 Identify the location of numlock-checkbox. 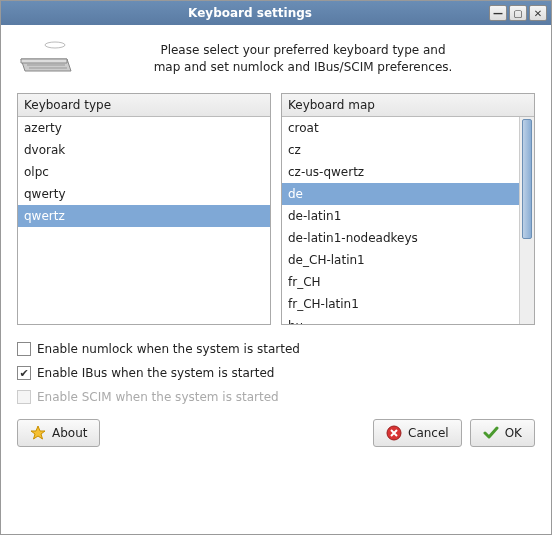
(24, 349).